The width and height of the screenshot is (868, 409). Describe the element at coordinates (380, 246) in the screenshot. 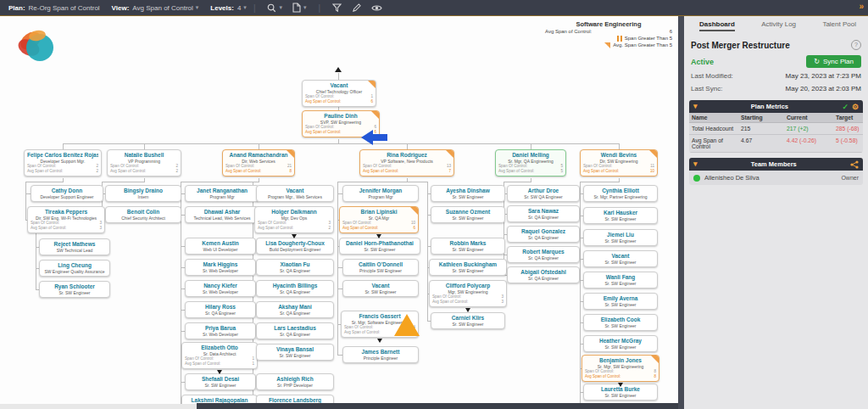

I see `org-node: Daniel Horn-PhathanothaiSr. SW Engineer` at that location.